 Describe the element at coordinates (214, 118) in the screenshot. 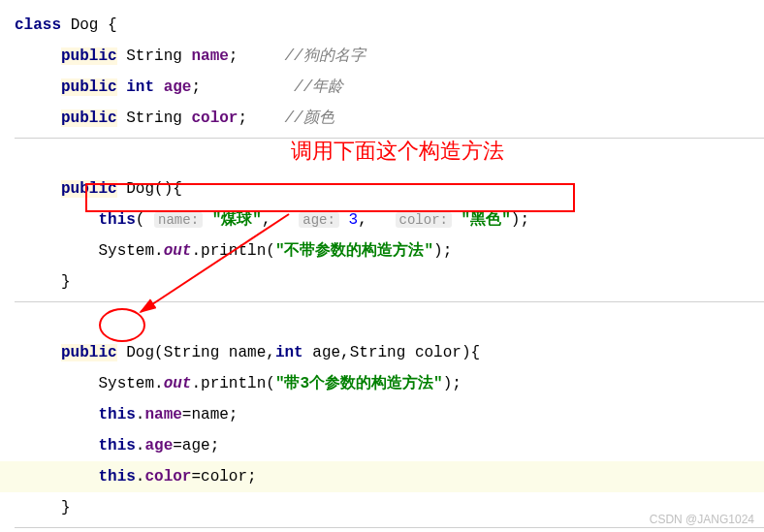

I see `field-ident: color` at that location.